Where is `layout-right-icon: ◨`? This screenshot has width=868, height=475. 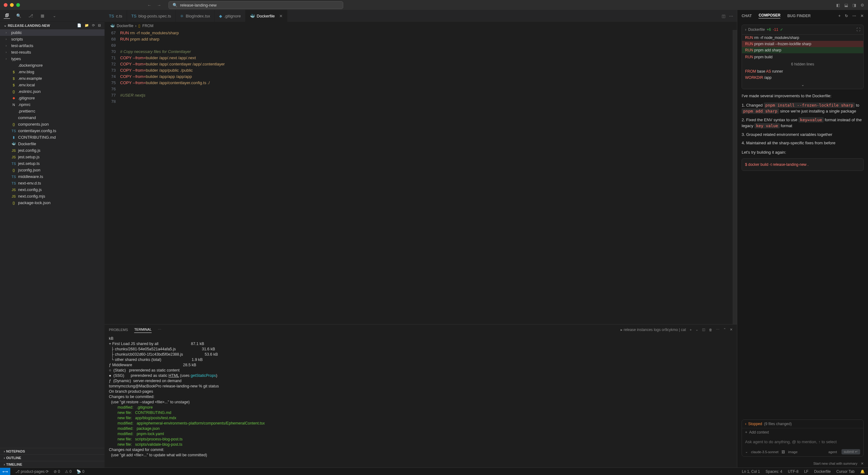 layout-right-icon: ◨ is located at coordinates (855, 5).